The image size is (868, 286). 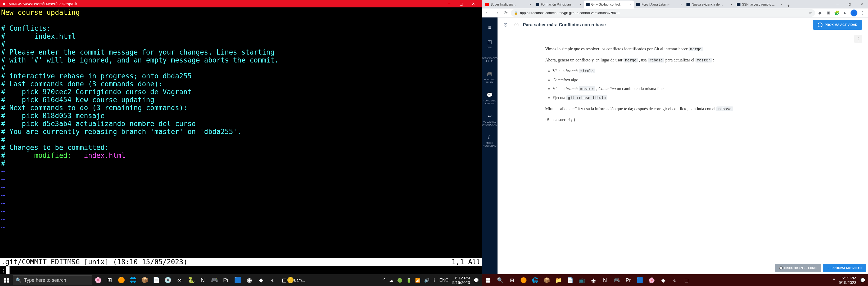 What do you see at coordinates (427, 281) in the screenshot?
I see `volume-icon: 🔊` at bounding box center [427, 281].